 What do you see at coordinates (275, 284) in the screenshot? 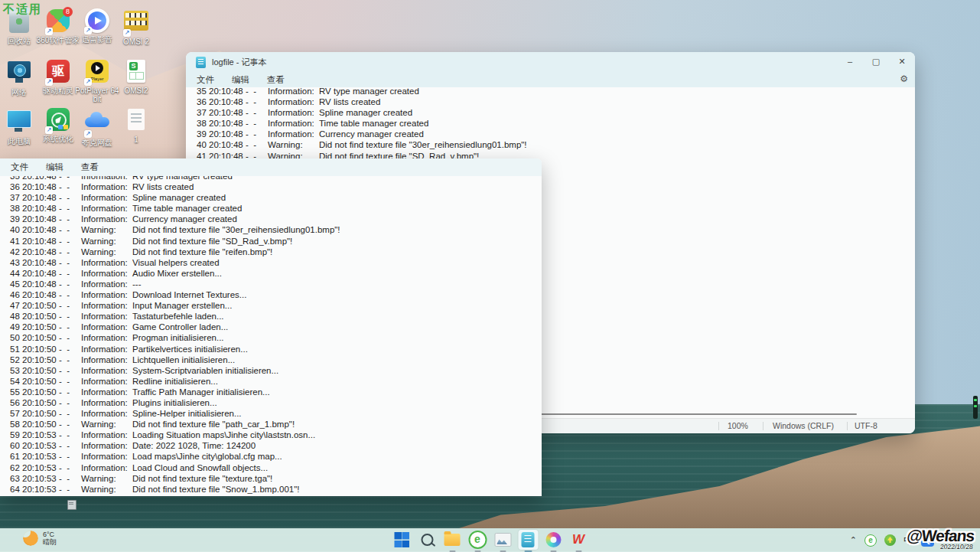
I see `log-line: 45 20:10:48 - -Information:---` at bounding box center [275, 284].